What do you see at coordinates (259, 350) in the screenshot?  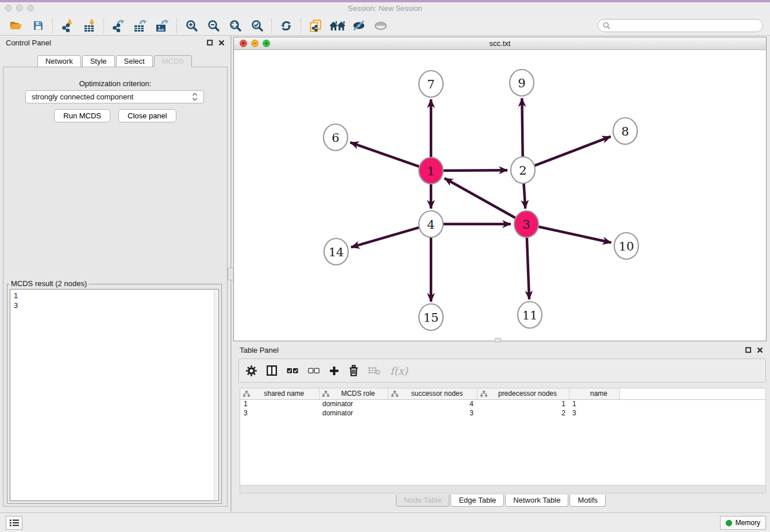 I see `table-panel-title: Table Panel` at bounding box center [259, 350].